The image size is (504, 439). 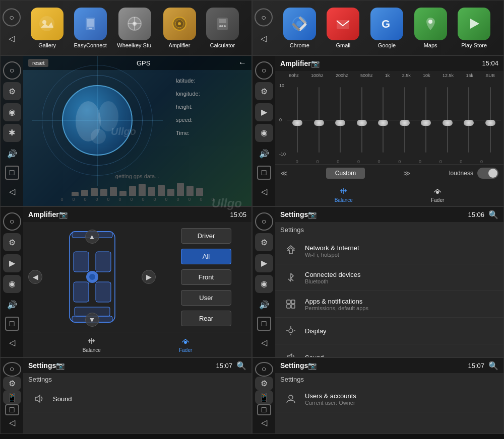 I want to click on app-playstore: Play Store, so click(x=474, y=28).